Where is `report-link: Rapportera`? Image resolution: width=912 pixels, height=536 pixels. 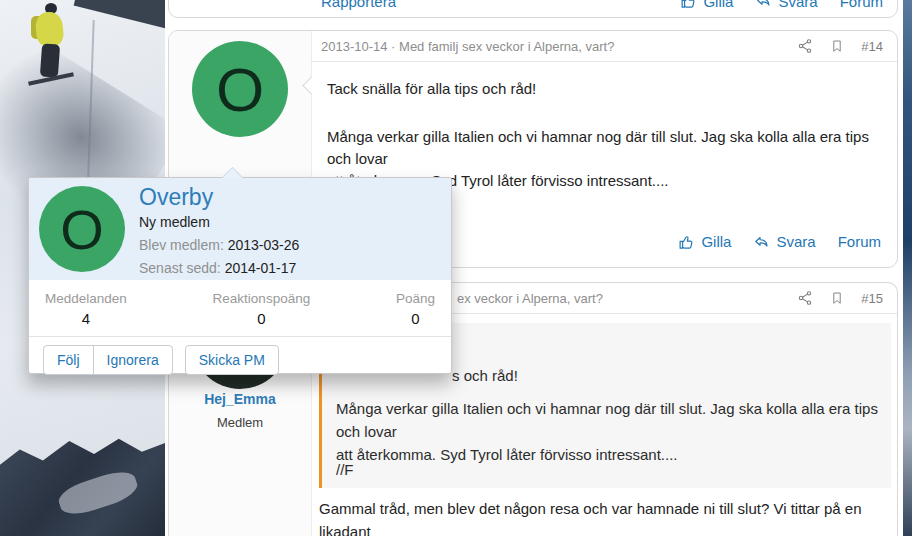
report-link: Rapportera is located at coordinates (358, 5).